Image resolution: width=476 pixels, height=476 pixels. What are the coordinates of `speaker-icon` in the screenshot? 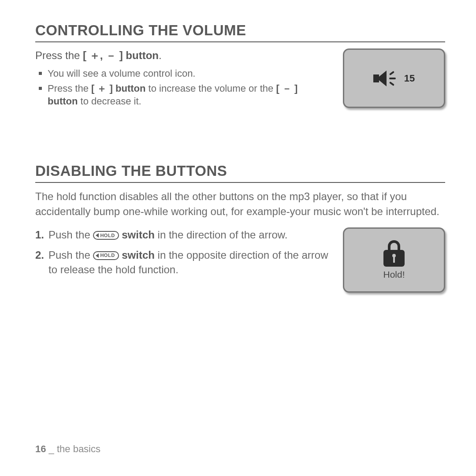 It's located at (386, 78).